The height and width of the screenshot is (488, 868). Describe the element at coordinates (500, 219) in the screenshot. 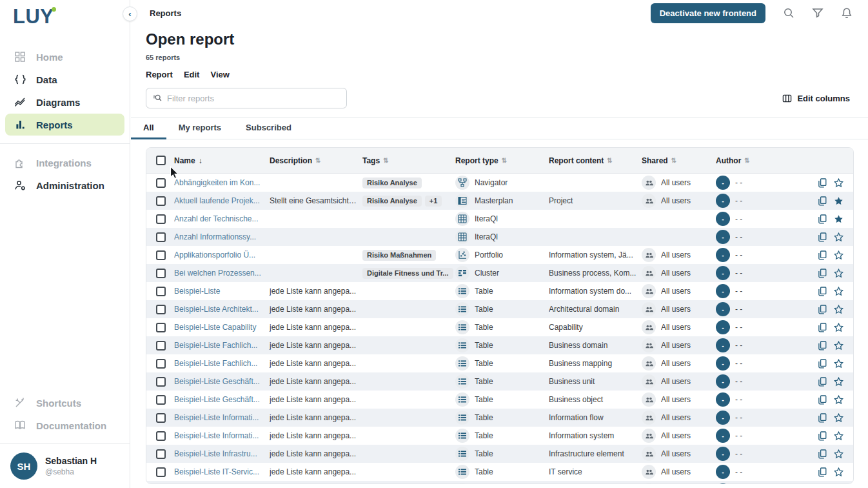

I see `table-row: Anzahl der Technische...IteraQl-- -` at that location.